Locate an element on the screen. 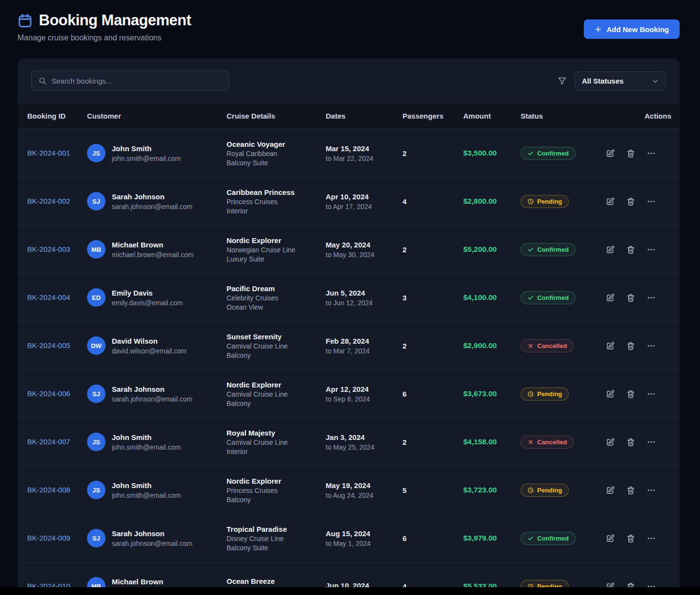  status-label: Cancelled is located at coordinates (552, 442).